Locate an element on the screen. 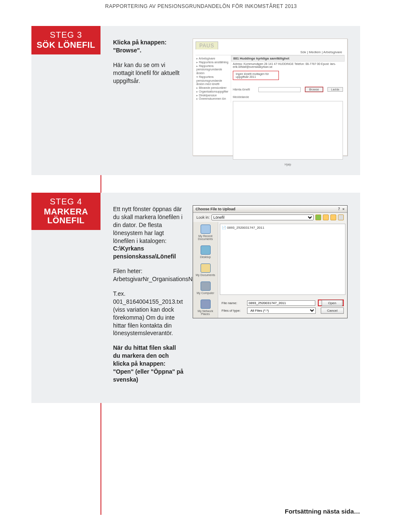  cancel-button: Cancel is located at coordinates (332, 311).